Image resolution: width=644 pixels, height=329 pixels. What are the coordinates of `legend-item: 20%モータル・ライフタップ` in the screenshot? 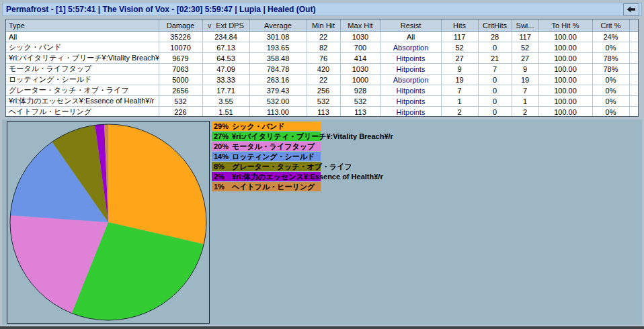 It's located at (266, 146).